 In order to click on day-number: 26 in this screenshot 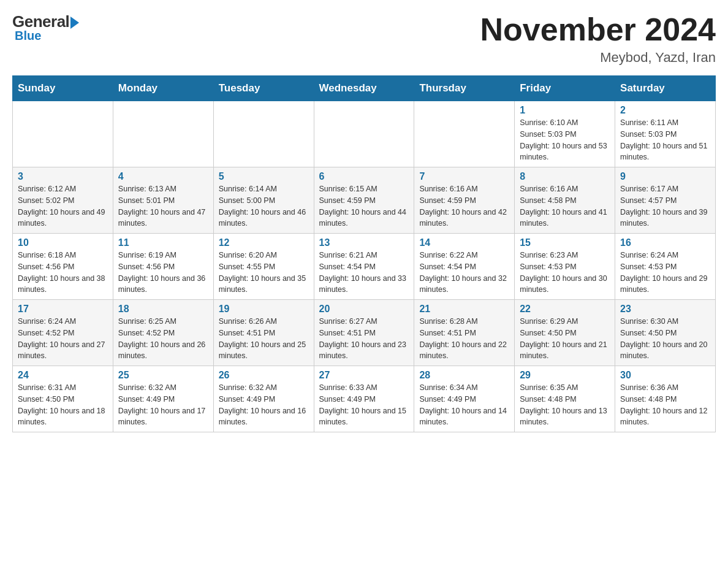, I will do `click(264, 375)`.